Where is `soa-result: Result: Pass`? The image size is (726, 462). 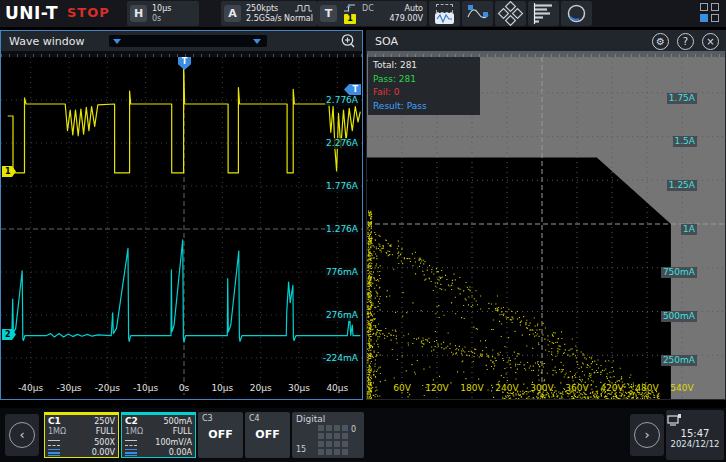
soa-result: Result: Pass is located at coordinates (424, 107).